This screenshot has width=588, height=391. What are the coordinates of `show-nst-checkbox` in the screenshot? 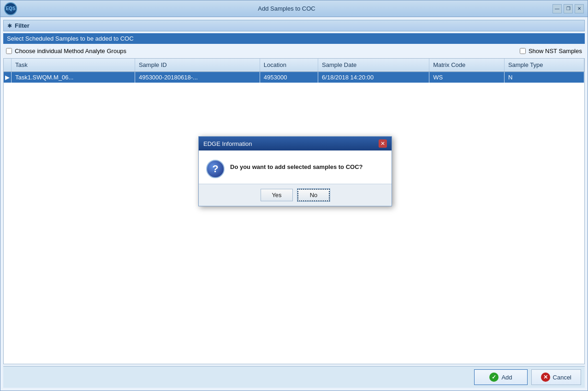 It's located at (523, 51).